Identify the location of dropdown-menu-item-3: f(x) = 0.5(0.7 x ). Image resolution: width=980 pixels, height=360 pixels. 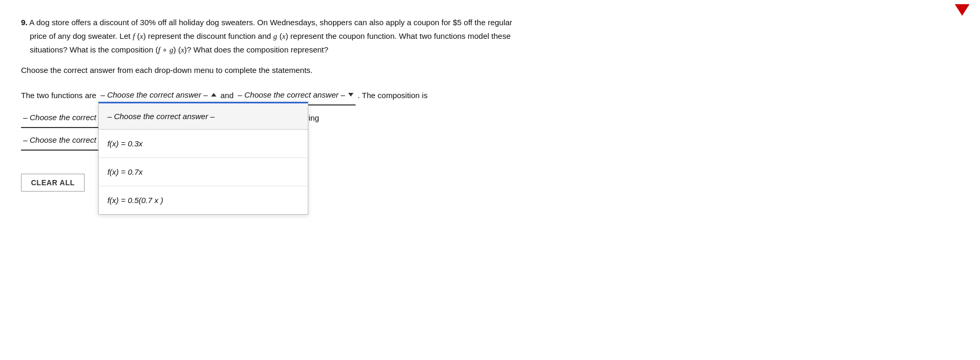
(203, 200).